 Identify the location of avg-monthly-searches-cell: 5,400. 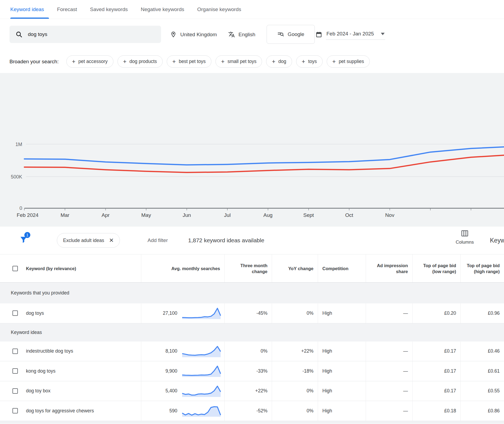
(161, 391).